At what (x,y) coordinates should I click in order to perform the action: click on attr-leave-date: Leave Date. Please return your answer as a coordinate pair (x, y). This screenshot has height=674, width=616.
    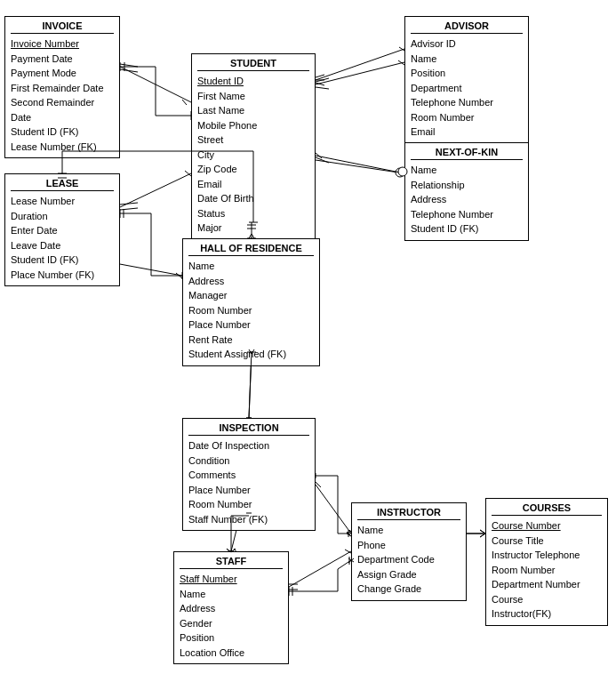
    Looking at the image, I should click on (62, 245).